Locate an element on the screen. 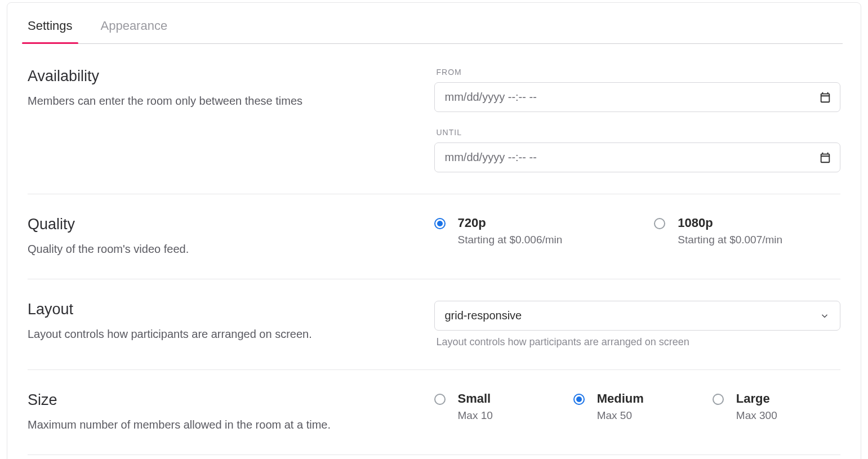 The width and height of the screenshot is (868, 459). size-option-large: Large Max 300 is located at coordinates (776, 407).